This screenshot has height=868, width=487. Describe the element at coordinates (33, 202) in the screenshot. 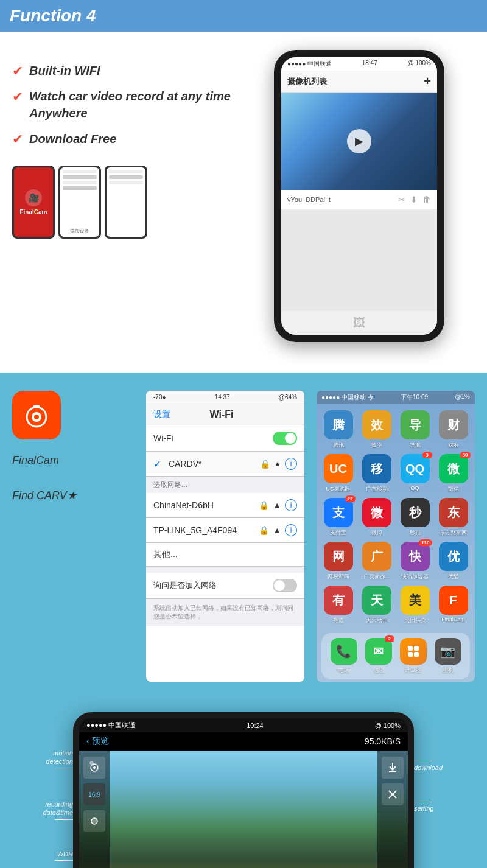

I see `mini-phone-1: 🎥 FinalCam` at that location.